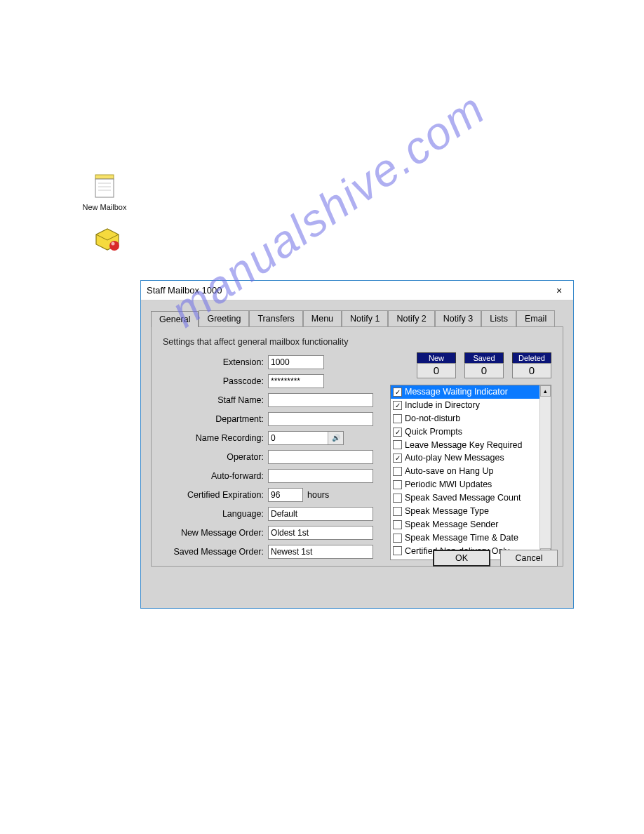 The image size is (644, 834). Describe the element at coordinates (335, 438) in the screenshot. I see `speaker-icon: 🔊` at that location.